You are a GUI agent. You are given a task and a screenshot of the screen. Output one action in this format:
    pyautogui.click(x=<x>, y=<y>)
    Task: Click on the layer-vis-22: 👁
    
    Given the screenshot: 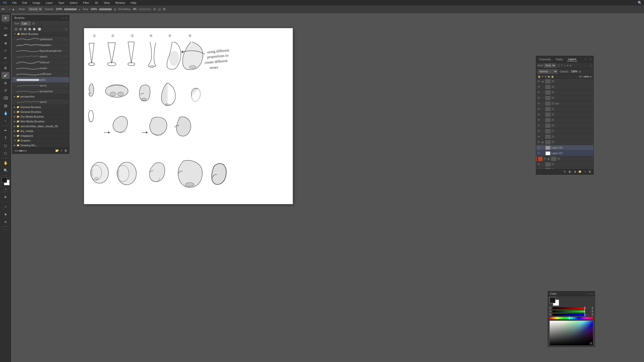 What is the action you would take?
    pyautogui.click(x=539, y=169)
    